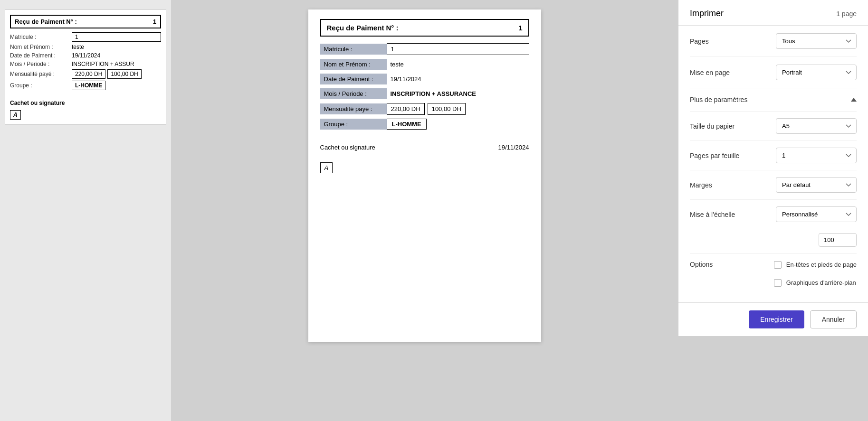 The width and height of the screenshot is (868, 421). What do you see at coordinates (41, 47) in the screenshot?
I see `left-nom-label: Nom et Prénom :` at bounding box center [41, 47].